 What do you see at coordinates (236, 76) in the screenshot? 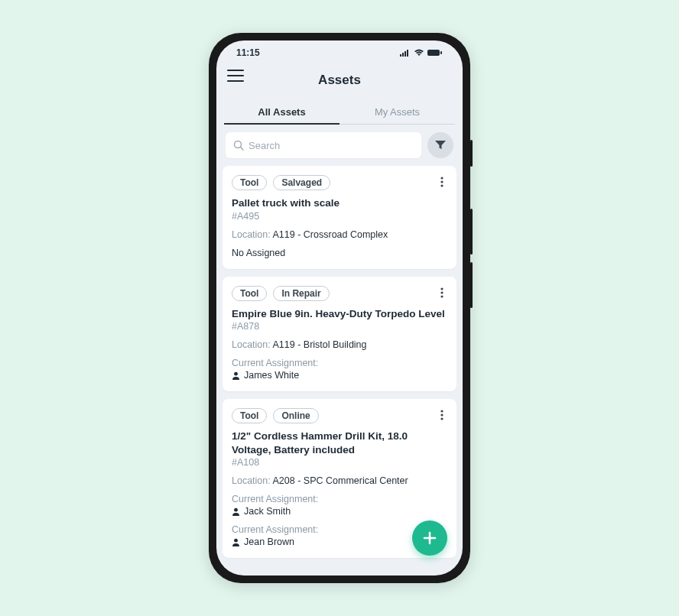
I see `menu-button` at bounding box center [236, 76].